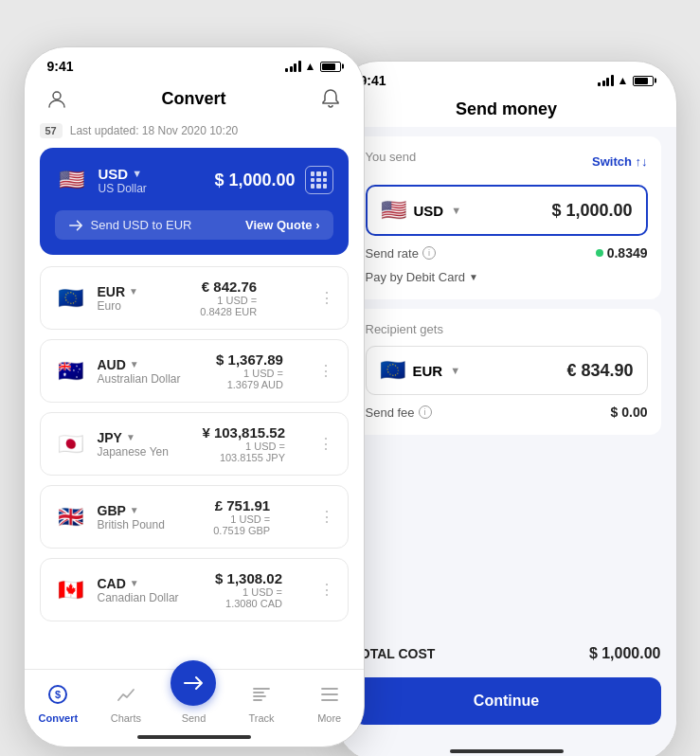 This screenshot has height=756, width=700. Describe the element at coordinates (100, 180) in the screenshot. I see `main-currency-left: 🇺🇸 USD ▼ US Dollar` at that location.